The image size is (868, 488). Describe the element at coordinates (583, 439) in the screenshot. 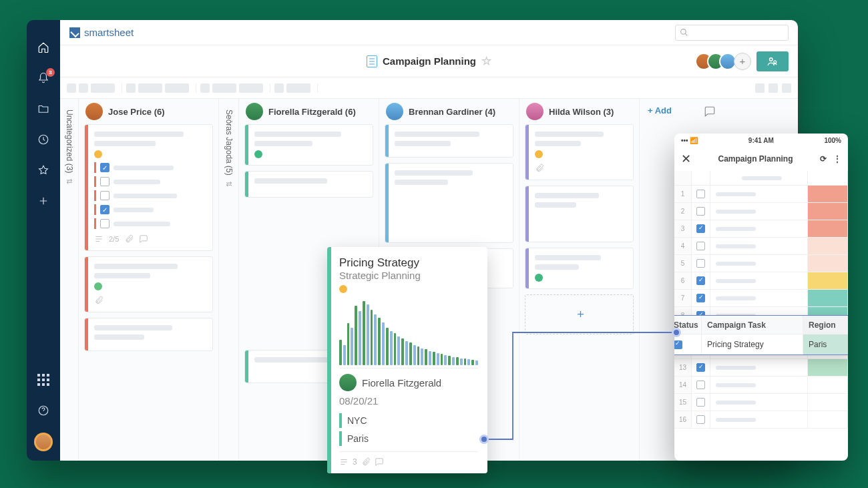

I see `connector-line` at that location.